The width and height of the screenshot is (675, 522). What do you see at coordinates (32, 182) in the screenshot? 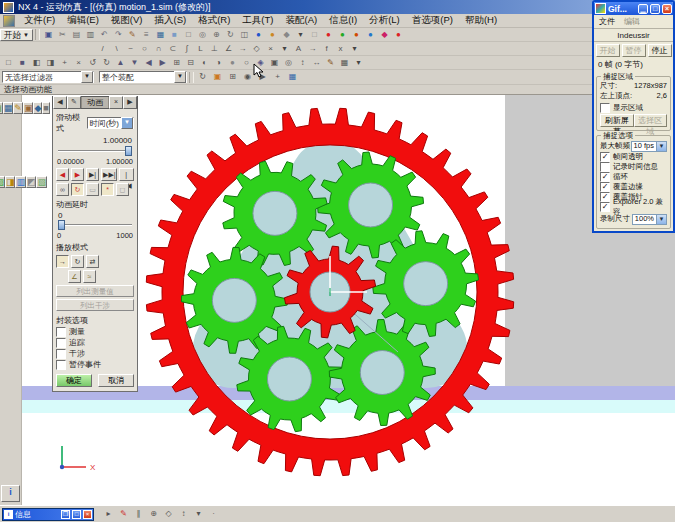
I see `resource-toolbar-icon: ◩` at bounding box center [32, 182].